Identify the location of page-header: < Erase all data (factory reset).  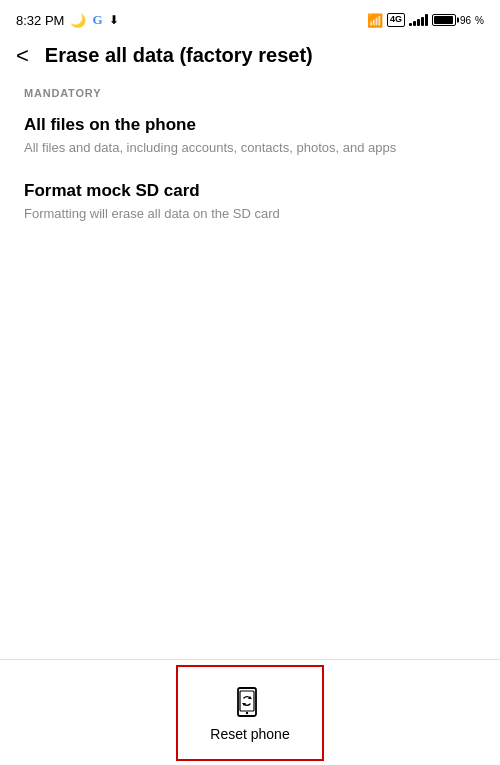
(250, 58).